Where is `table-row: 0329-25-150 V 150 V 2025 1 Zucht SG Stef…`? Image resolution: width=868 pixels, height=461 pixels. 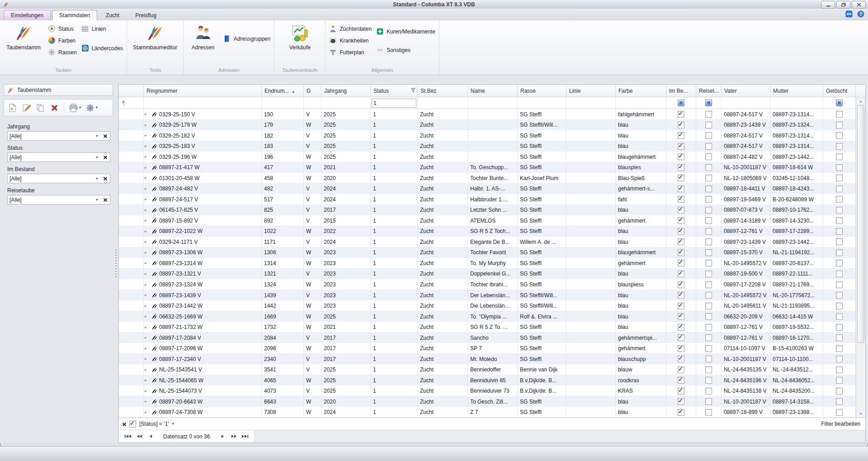 table-row: 0329-25-150 V 150 V 2025 1 Zucht SG Stef… is located at coordinates (487, 114).